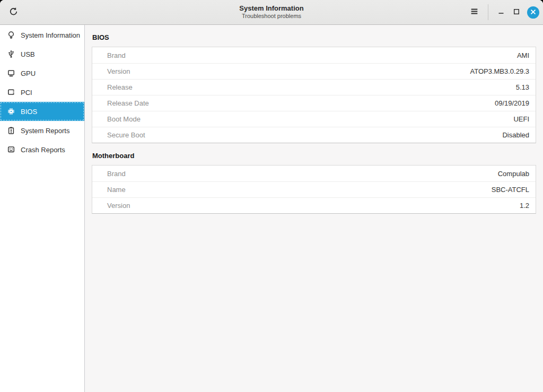 This screenshot has height=392, width=543. Describe the element at coordinates (124, 119) in the screenshot. I see `row-label: Boot Mode` at that location.